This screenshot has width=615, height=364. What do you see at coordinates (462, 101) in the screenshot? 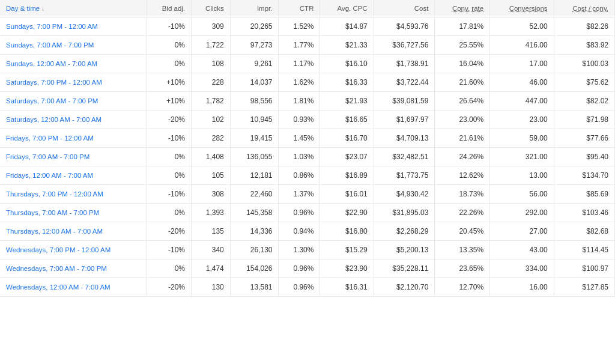
I see `cell-conv_rate: 26.64%` at bounding box center [462, 101].